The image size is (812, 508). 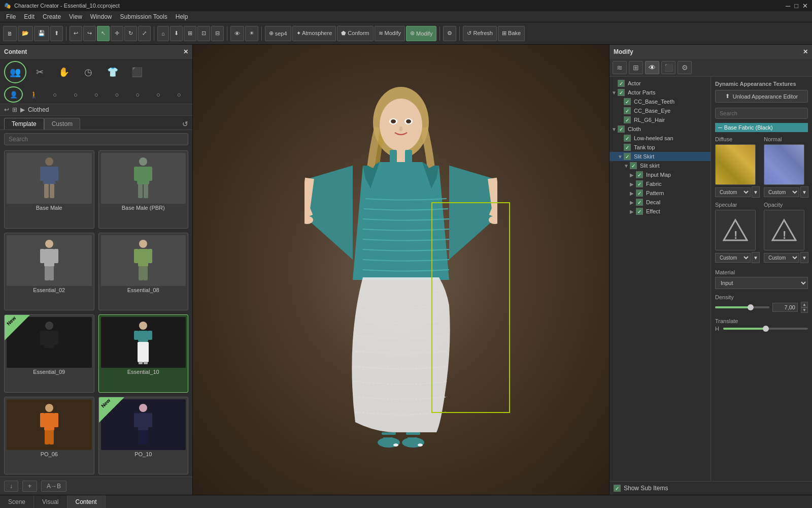 I want to click on material-select: Input, so click(x=761, y=283).